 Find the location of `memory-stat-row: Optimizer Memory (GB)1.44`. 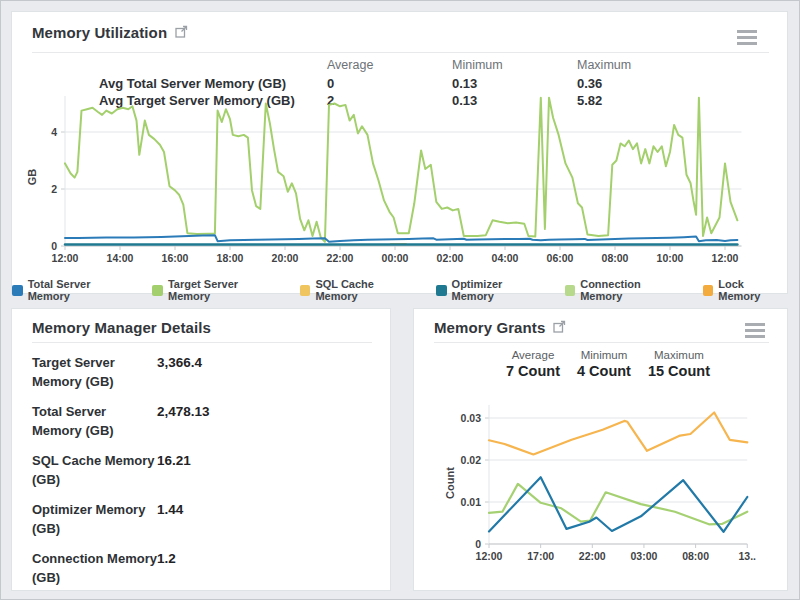

memory-stat-row: Optimizer Memory (GB)1.44 is located at coordinates (204, 519).